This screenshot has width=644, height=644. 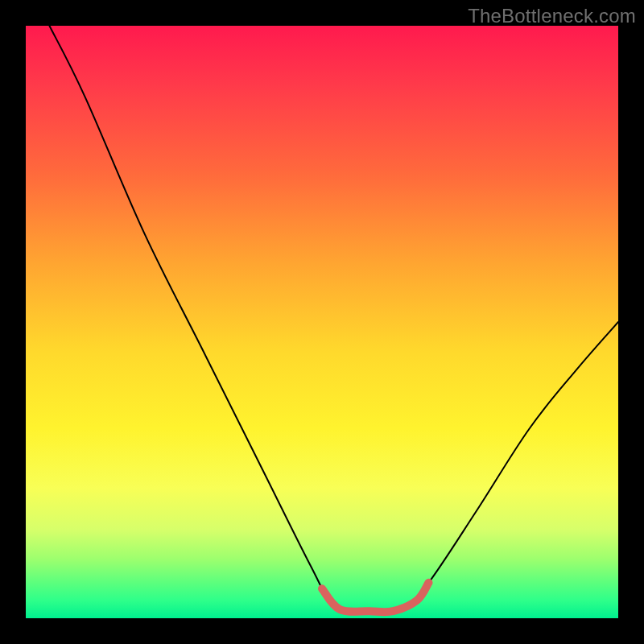 What do you see at coordinates (552, 16) in the screenshot?
I see `watermark: TheBottleneck.com` at bounding box center [552, 16].